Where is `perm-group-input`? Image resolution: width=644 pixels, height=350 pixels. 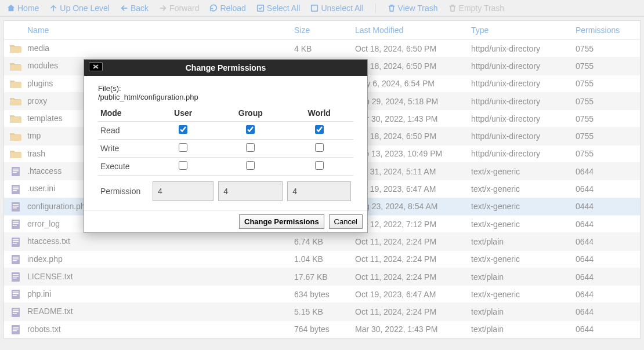
perm-group-input is located at coordinates (251, 191).